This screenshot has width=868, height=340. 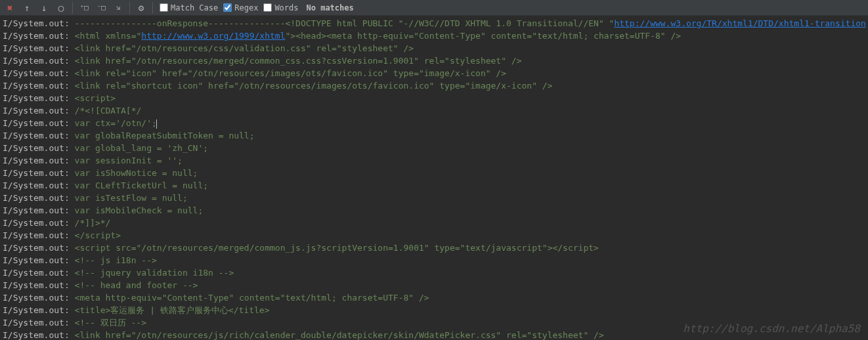 I want to click on log-content: var isShowNotice = null;, so click(x=137, y=173).